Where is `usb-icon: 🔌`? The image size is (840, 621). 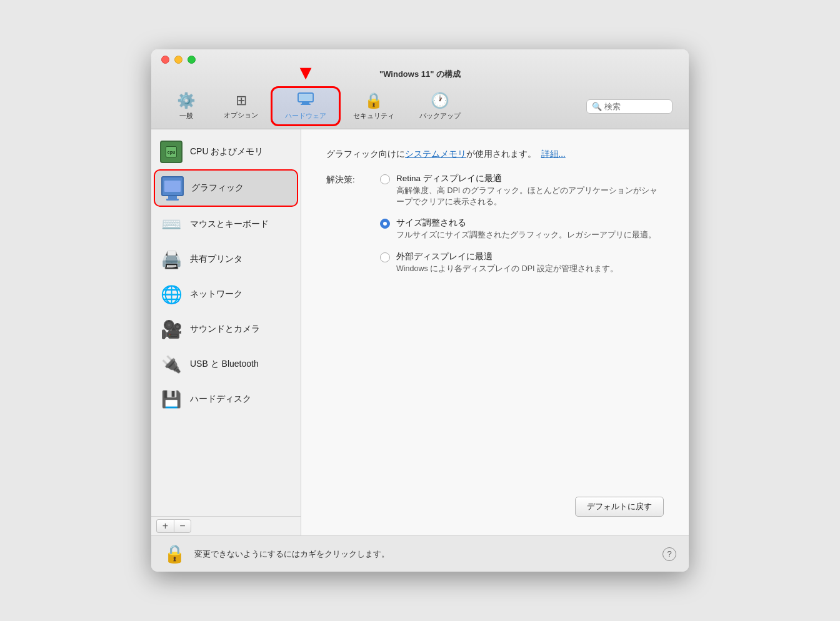
usb-icon: 🔌 is located at coordinates (171, 364).